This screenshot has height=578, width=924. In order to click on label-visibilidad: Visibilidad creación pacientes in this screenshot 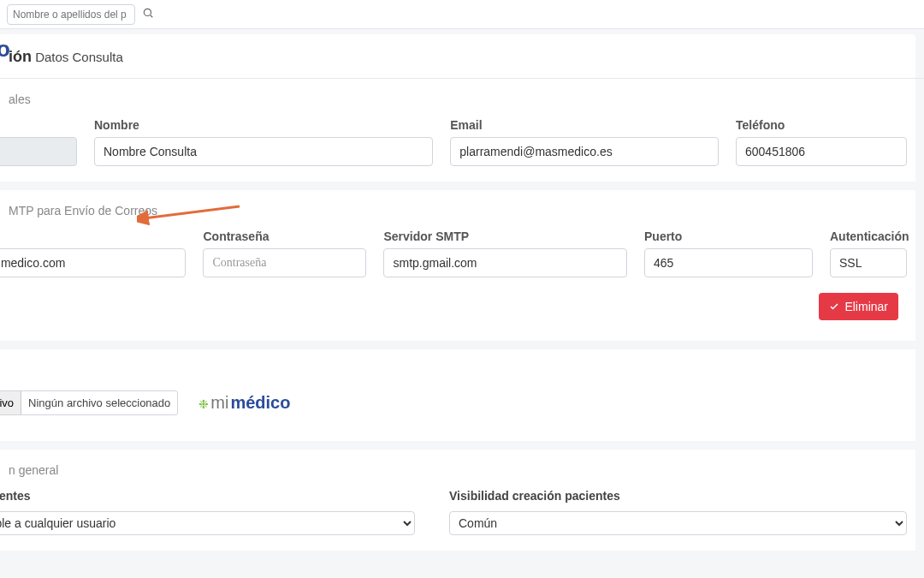, I will do `click(678, 496)`.